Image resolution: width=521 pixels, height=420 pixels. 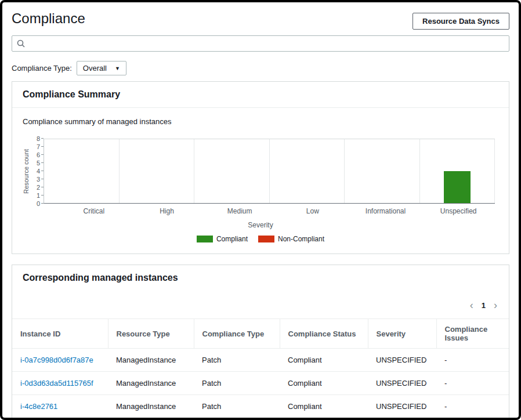 I want to click on x-axis-labels: CriticalHighMediumLowInformationalUnspec…, so click(x=276, y=211).